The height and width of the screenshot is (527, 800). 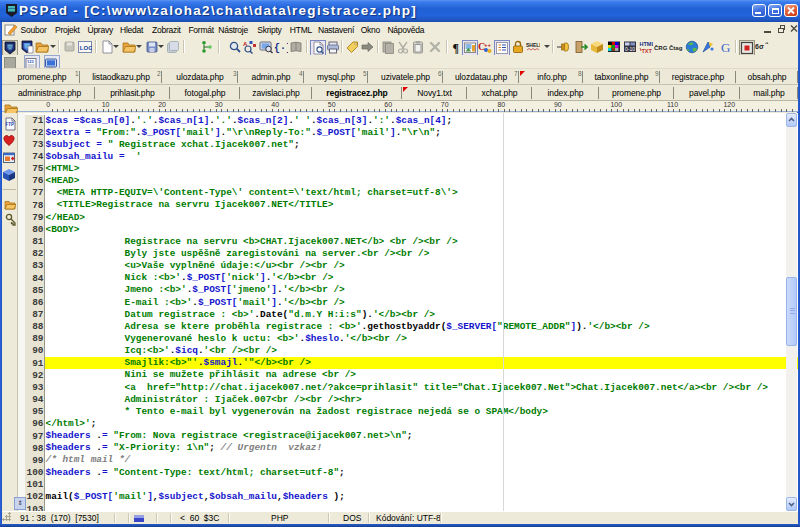 What do you see at coordinates (30, 62) in the screenshot?
I see `svg-text: 123` at bounding box center [30, 62].